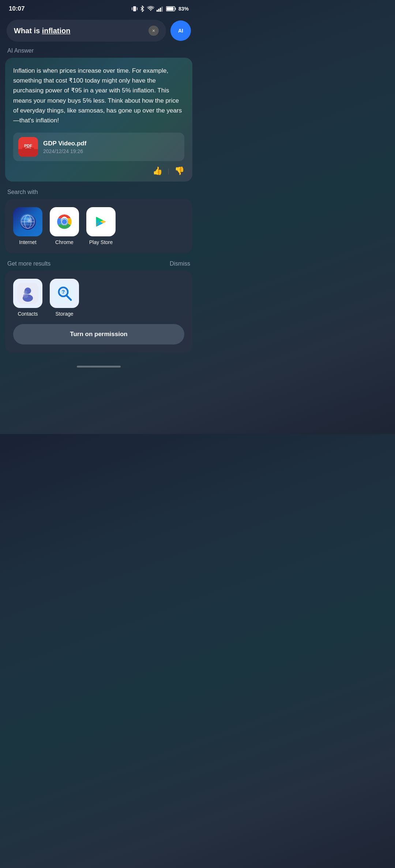 This screenshot has height=868, width=395. What do you see at coordinates (99, 312) in the screenshot?
I see `more-results-card: Contacts ? Storage Turn on permission` at bounding box center [99, 312].